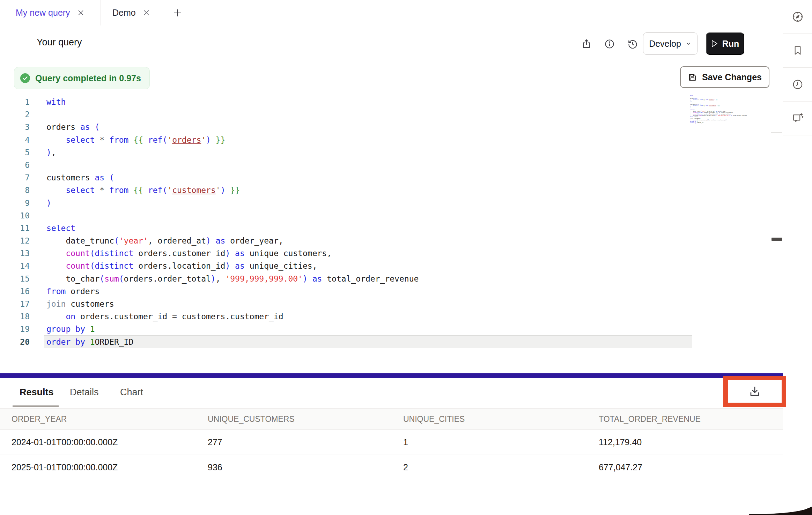  I want to click on tab-my-new-query: My new query, so click(50, 13).